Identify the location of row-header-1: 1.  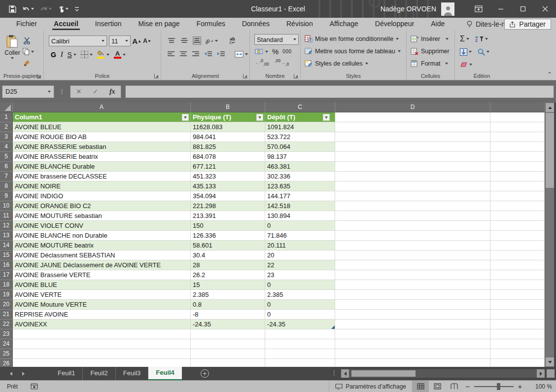
(6, 117).